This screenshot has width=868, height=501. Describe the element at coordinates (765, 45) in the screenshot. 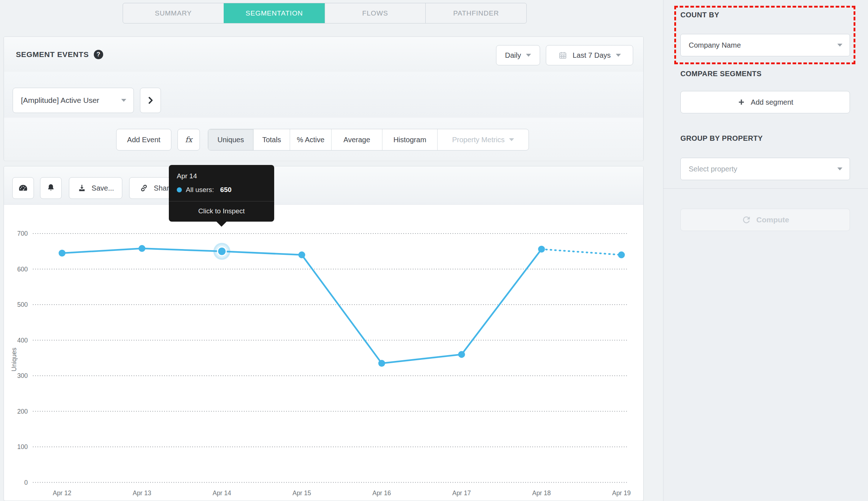

I see `count-by-dropdown: Company Name` at that location.